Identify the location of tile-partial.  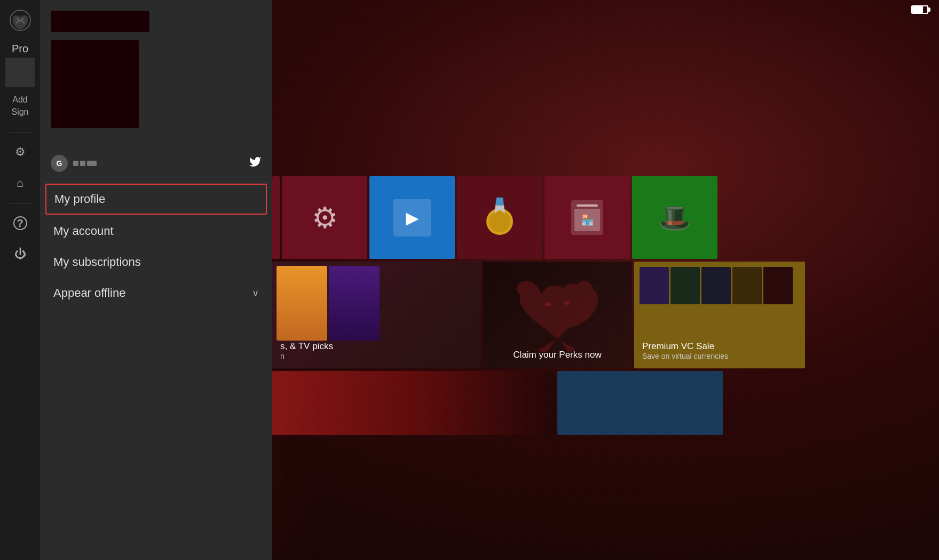
(276, 218).